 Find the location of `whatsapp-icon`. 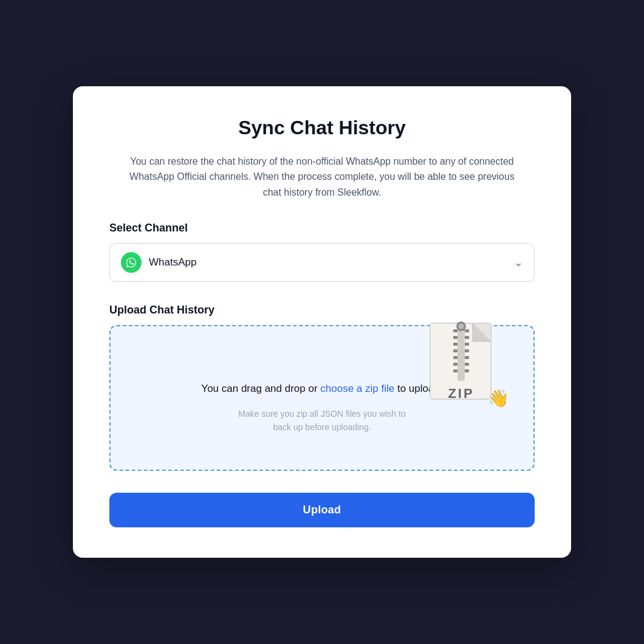

whatsapp-icon is located at coordinates (131, 262).